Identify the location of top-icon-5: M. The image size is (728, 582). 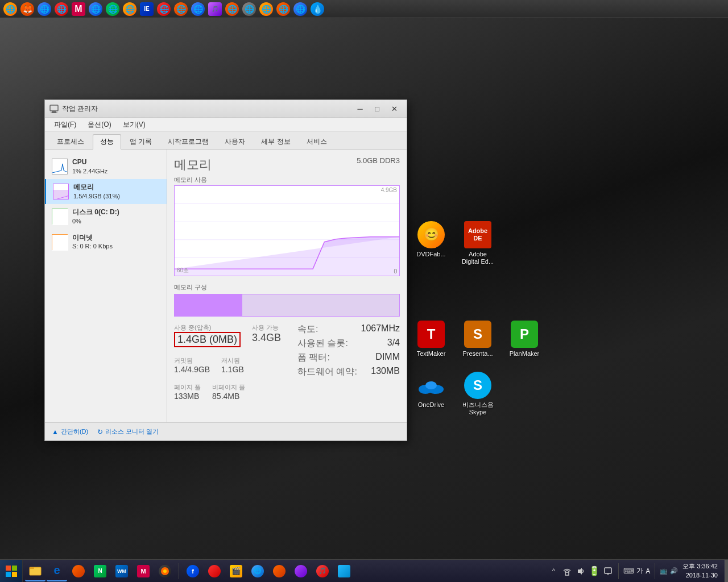
(78, 9).